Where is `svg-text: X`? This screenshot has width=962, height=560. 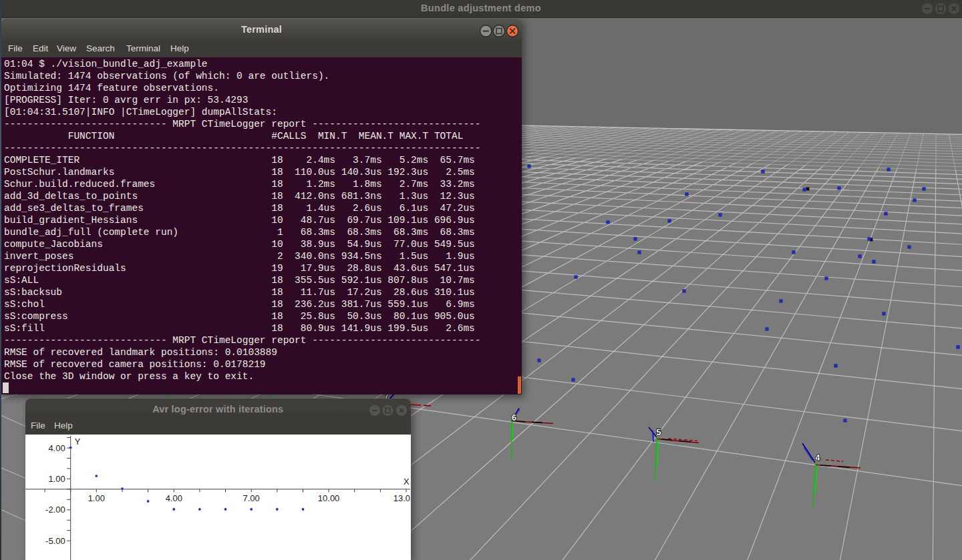 svg-text: X is located at coordinates (406, 482).